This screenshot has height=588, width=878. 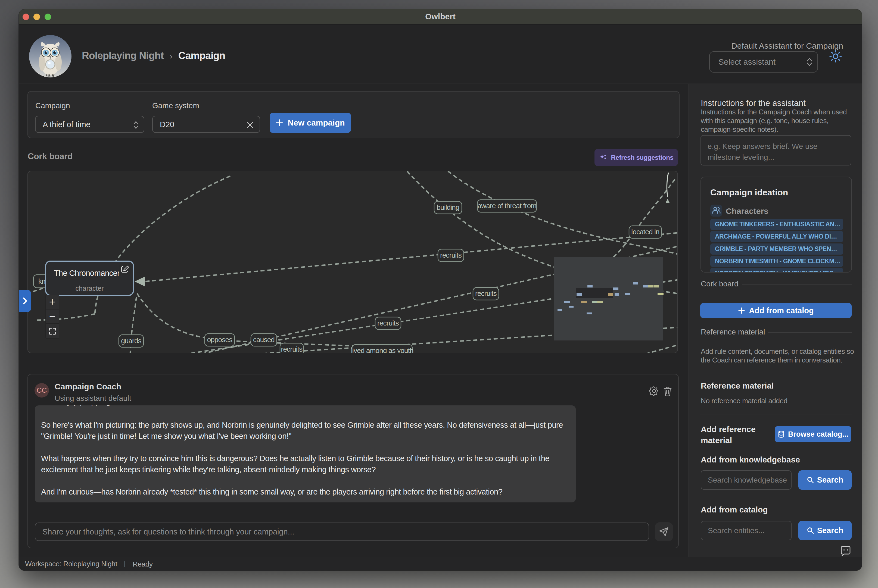 I want to click on svg-text: guards, so click(x=131, y=340).